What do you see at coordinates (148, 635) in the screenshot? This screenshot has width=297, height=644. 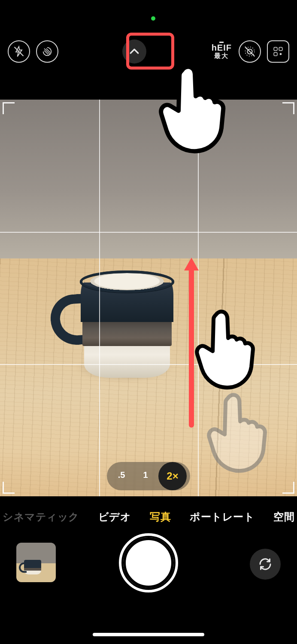 I see `home-indicator` at bounding box center [148, 635].